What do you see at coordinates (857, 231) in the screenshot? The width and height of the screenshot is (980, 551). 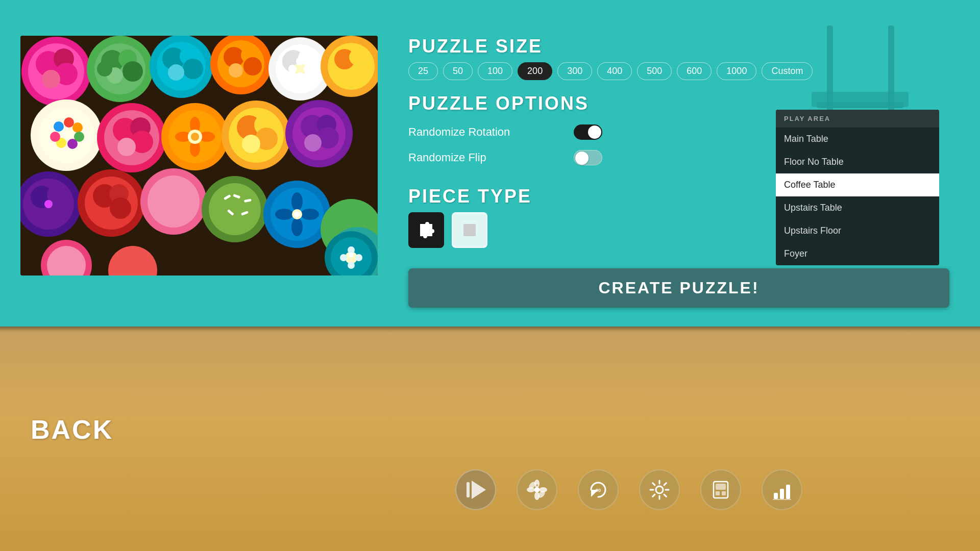 I see `play-area-item-upstairs-floor: Upstairs Floor` at bounding box center [857, 231].